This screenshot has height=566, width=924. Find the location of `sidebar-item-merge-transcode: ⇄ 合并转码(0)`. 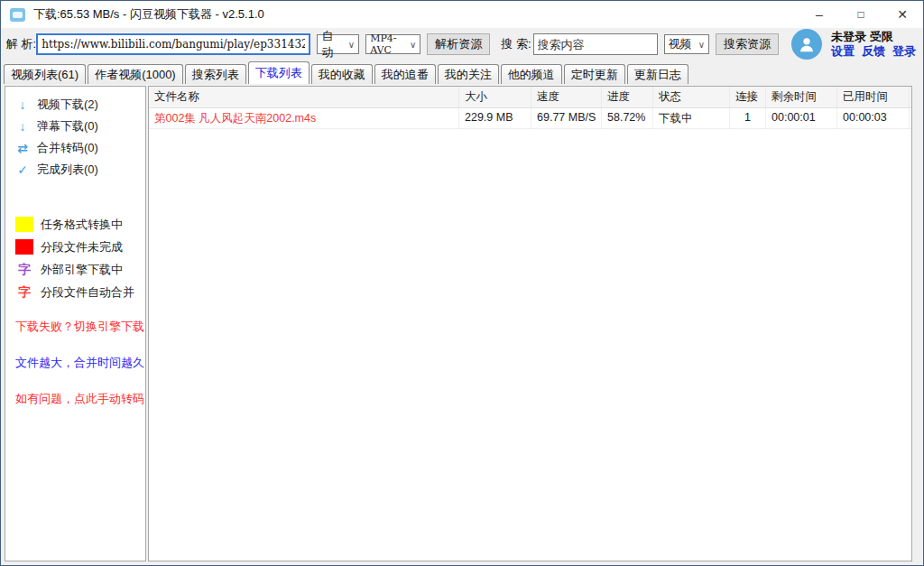

sidebar-item-merge-transcode: ⇄ 合并转码(0) is located at coordinates (76, 148).